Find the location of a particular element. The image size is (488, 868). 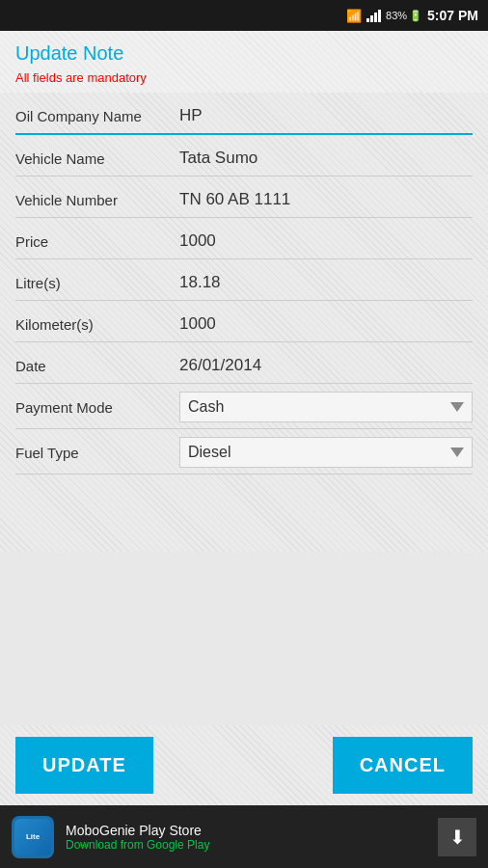

vehicle-name-row: Vehicle Name is located at coordinates (244, 156).